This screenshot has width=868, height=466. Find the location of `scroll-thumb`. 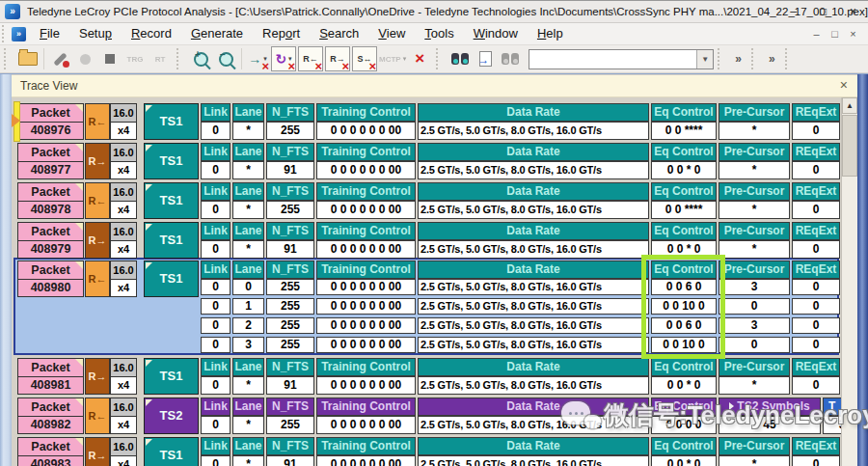

scroll-thumb is located at coordinates (850, 146).